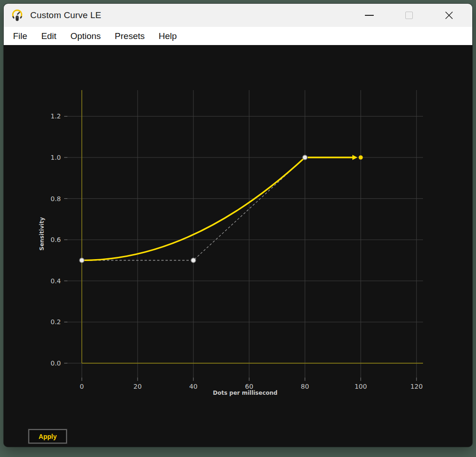 This screenshot has width=476, height=457. What do you see at coordinates (82, 386) in the screenshot?
I see `x-tick-label: 0` at bounding box center [82, 386].